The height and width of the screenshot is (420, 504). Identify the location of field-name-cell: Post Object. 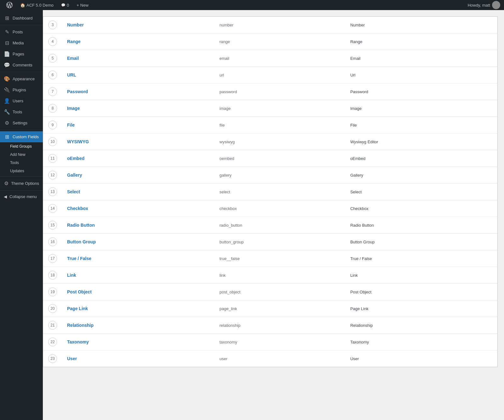
(138, 292).